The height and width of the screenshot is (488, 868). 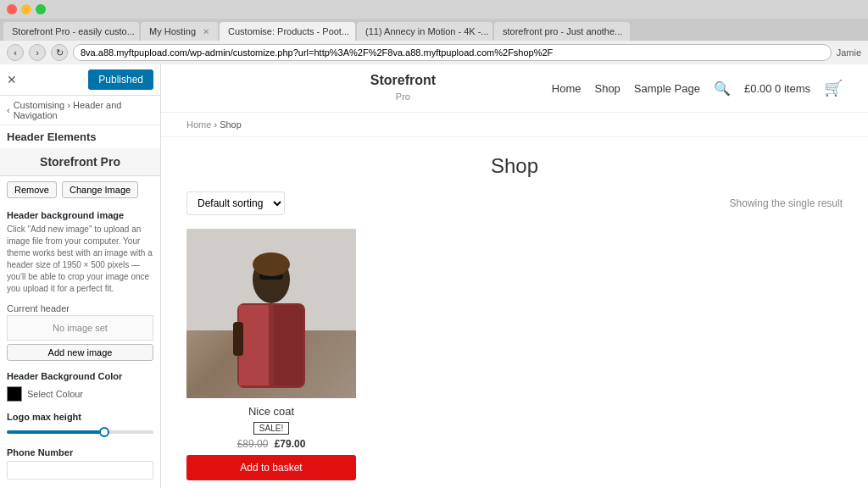 What do you see at coordinates (80, 80) in the screenshot?
I see `customizer-header: ✕ Published` at bounding box center [80, 80].